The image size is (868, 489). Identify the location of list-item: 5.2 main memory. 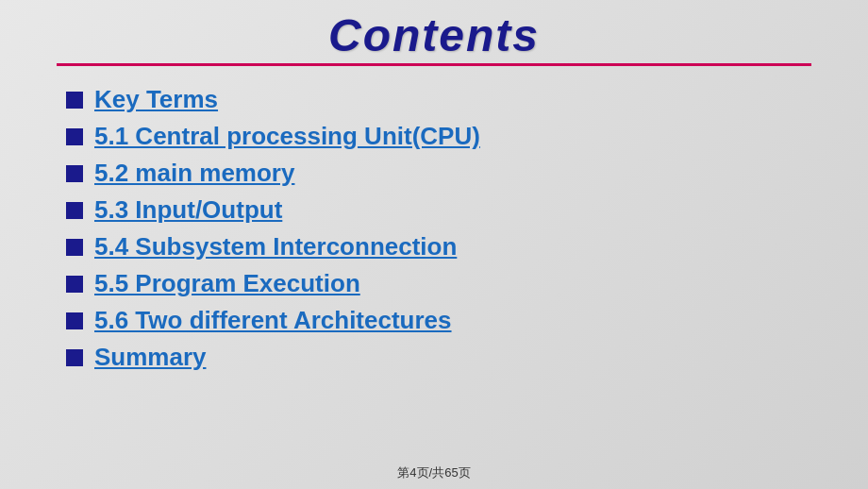
(434, 174).